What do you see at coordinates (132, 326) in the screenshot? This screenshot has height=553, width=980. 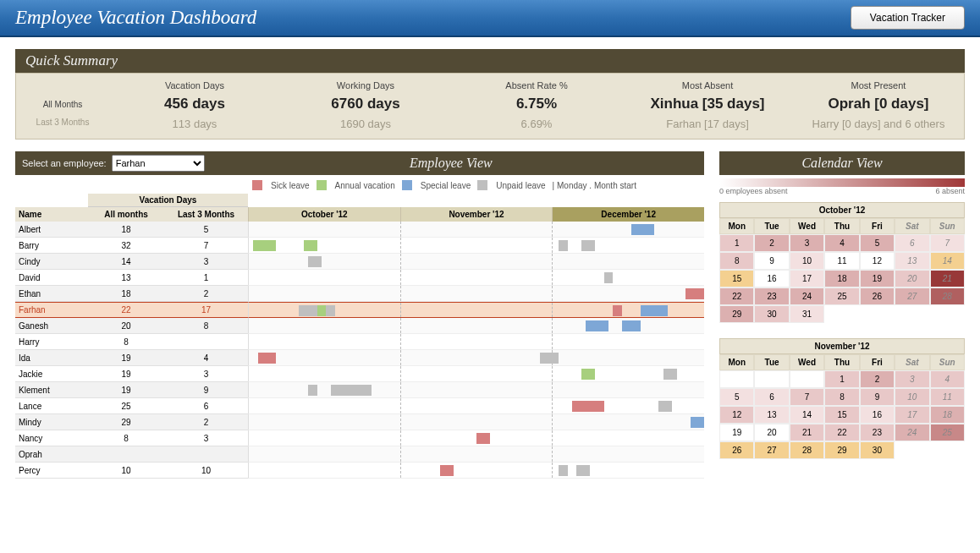 I see `employee-row: Ganesh208` at bounding box center [132, 326].